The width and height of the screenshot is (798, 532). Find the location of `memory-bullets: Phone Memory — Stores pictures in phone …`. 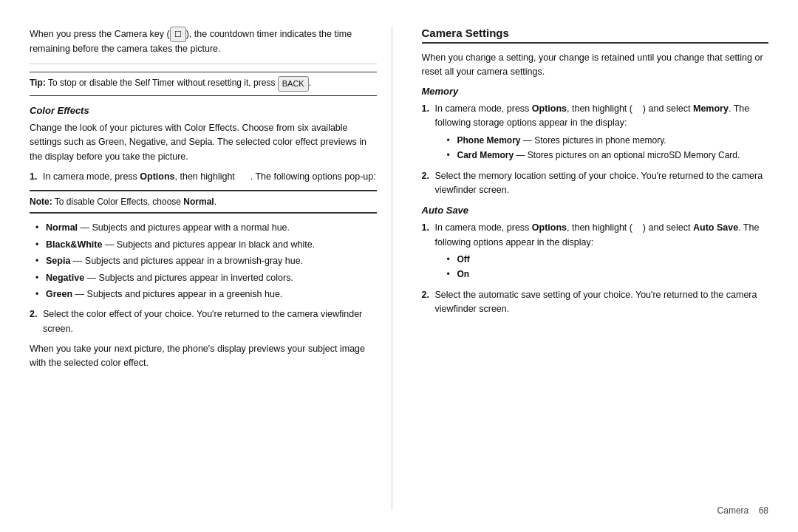

memory-bullets: Phone Memory — Stores pictures in phone … is located at coordinates (608, 148).